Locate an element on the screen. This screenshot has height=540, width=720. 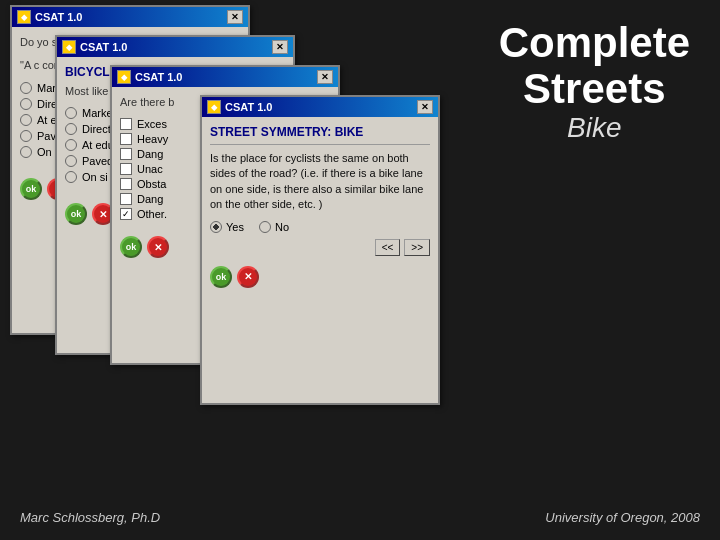
yes-no-group: Yes No is located at coordinates (320, 227).